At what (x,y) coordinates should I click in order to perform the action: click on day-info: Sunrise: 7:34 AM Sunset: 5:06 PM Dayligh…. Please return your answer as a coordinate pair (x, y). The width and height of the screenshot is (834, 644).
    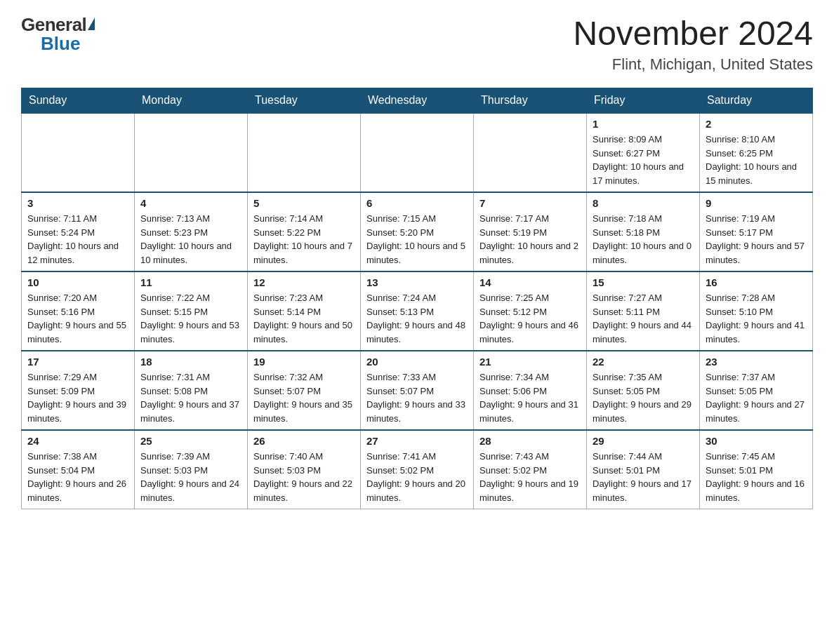
    Looking at the image, I should click on (530, 398).